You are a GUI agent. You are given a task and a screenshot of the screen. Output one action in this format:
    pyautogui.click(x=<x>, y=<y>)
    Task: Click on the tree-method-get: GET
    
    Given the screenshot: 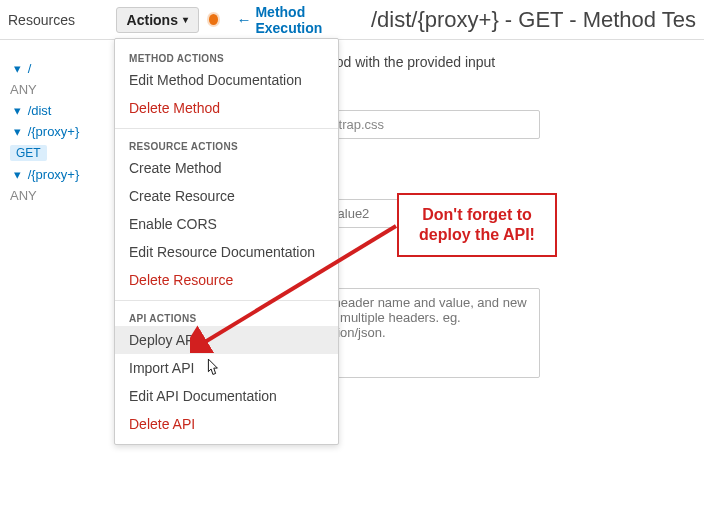 What is the action you would take?
    pyautogui.click(x=28, y=153)
    